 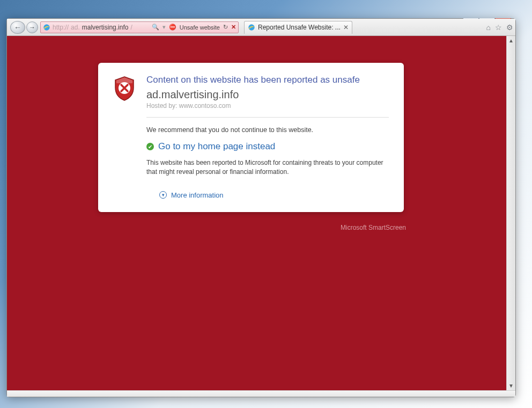 I want to click on shield-warning-icon, so click(x=125, y=137).